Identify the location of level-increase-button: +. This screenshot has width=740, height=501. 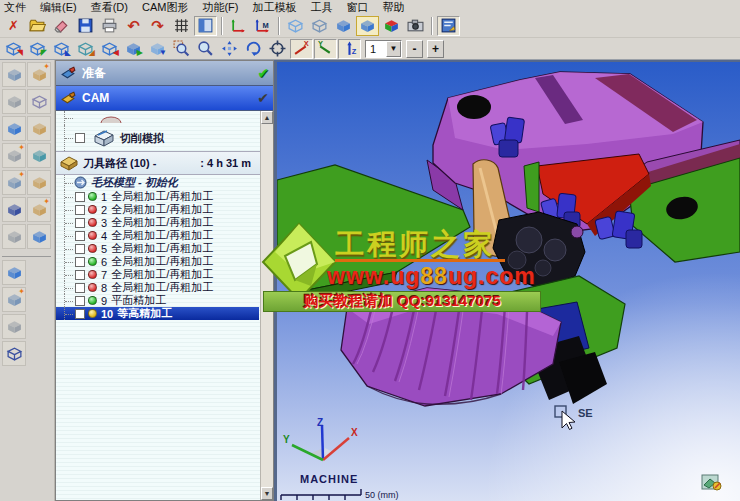
(436, 49).